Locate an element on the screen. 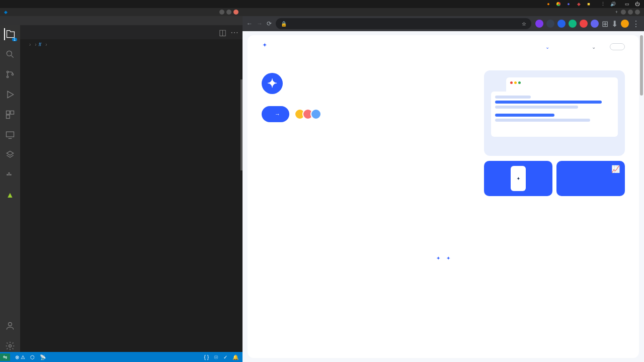 The width and height of the screenshot is (644, 362). language-mode: { } is located at coordinates (206, 357).